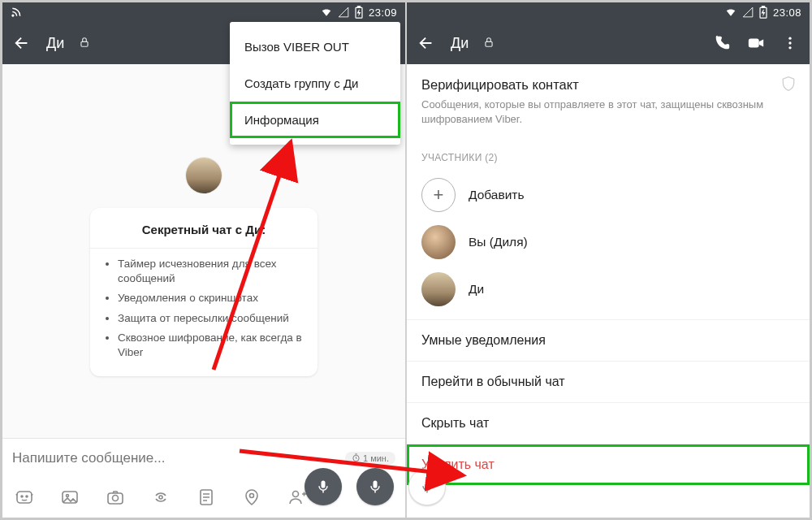  What do you see at coordinates (608, 12) in the screenshot?
I see `status-bar: 23:08` at bounding box center [608, 12].